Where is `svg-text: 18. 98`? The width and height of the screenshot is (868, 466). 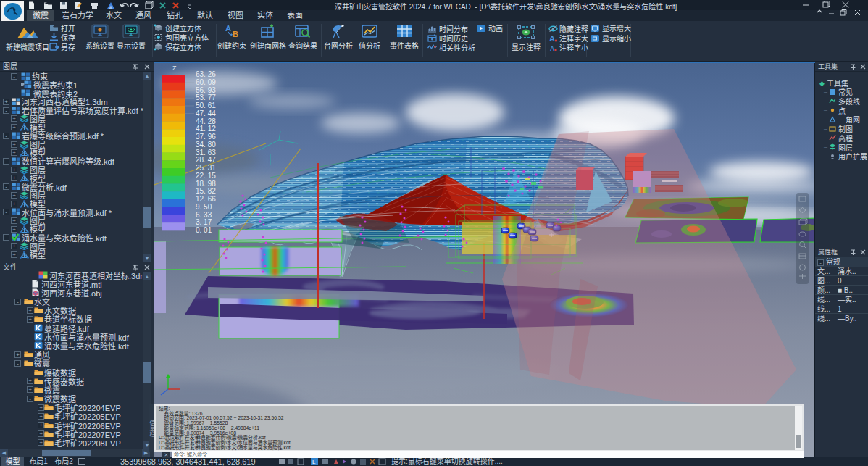 svg-text: 18. 98 is located at coordinates (206, 184).